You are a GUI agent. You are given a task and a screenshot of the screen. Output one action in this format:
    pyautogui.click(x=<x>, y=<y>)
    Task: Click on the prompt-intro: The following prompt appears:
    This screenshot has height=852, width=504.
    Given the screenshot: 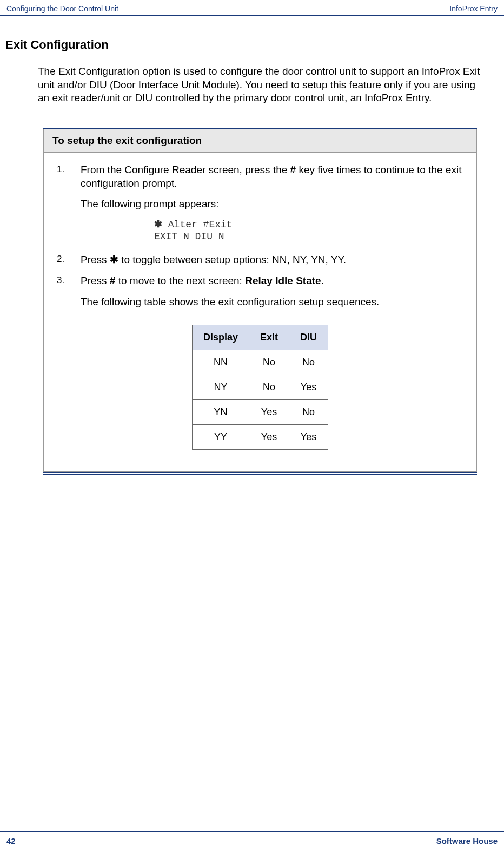 What is the action you would take?
    pyautogui.click(x=272, y=205)
    